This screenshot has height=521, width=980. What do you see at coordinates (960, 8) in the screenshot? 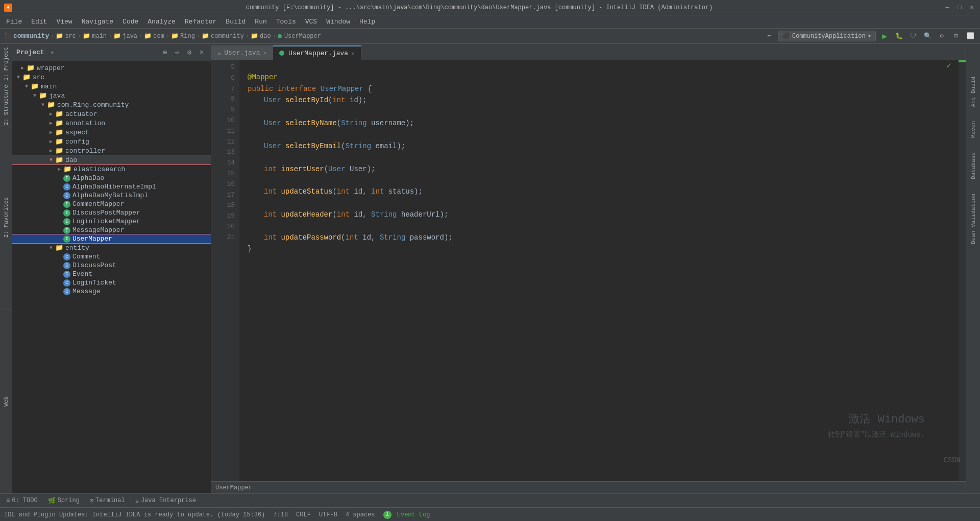
I see `window-controls: ─ □ ✕` at bounding box center [960, 8].